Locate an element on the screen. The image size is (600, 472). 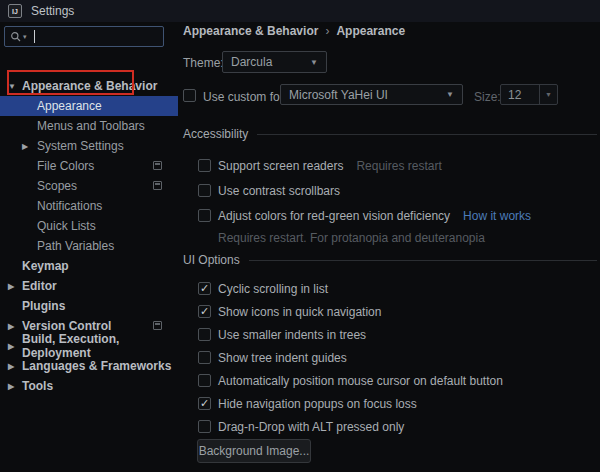
checkbox-row: Support screen readersRequires restart is located at coordinates (390, 166).